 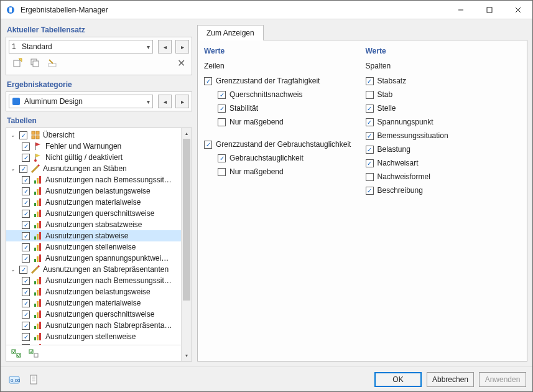 What do you see at coordinates (99, 169) in the screenshot?
I see `tree-item: ⌄Ausnutzungen an Stäben` at bounding box center [99, 169].